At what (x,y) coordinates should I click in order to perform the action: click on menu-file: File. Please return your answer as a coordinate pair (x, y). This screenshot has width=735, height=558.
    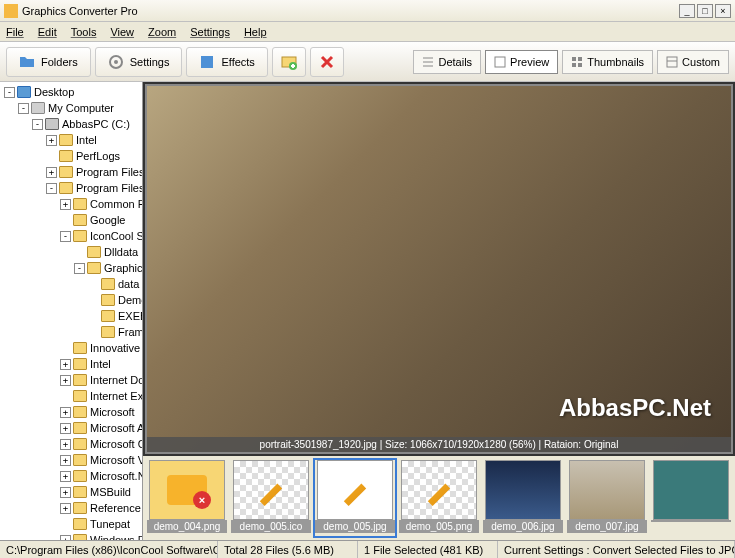
    Looking at the image, I should click on (15, 32).